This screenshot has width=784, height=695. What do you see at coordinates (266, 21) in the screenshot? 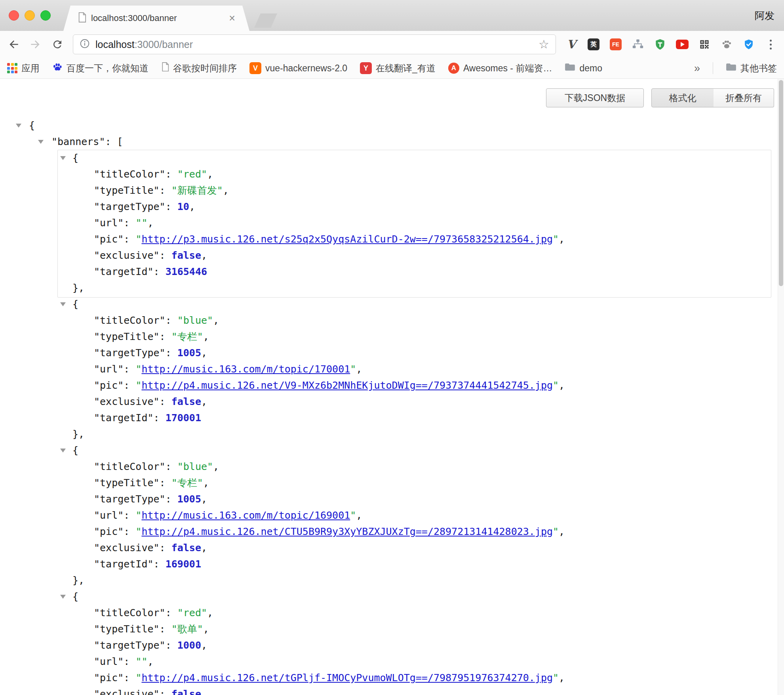
I see `new-tab-button` at bounding box center [266, 21].